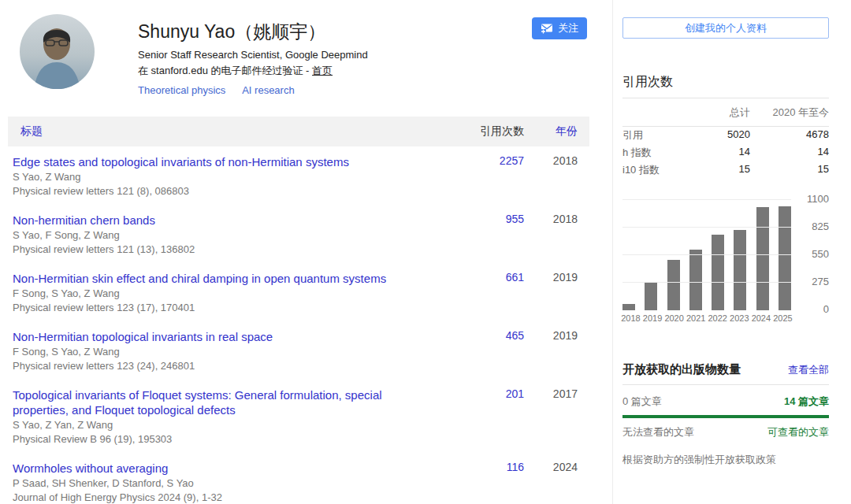 Image resolution: width=851 pixels, height=504 pixels. What do you see at coordinates (652, 318) in the screenshot?
I see `chart-x-tick-label: 2019` at bounding box center [652, 318].